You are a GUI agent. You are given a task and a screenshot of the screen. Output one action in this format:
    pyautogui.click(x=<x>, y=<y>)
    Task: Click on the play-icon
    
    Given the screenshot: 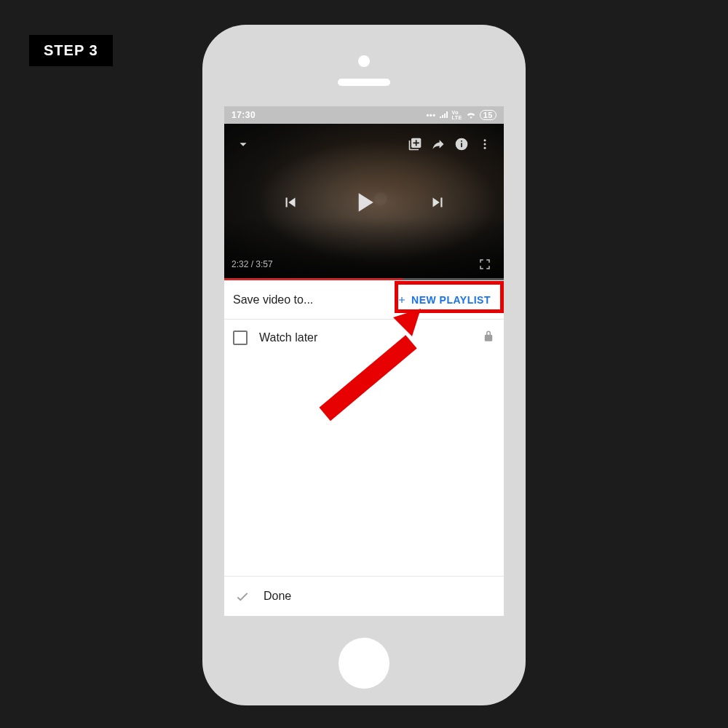 What is the action you would take?
    pyautogui.click(x=364, y=202)
    